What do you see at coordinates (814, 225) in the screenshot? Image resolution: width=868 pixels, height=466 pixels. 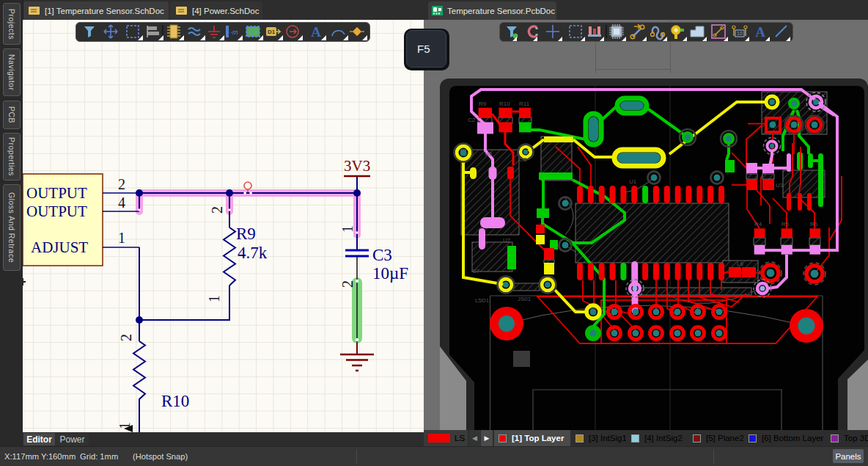 I see `svg-text: R6` at bounding box center [814, 225].